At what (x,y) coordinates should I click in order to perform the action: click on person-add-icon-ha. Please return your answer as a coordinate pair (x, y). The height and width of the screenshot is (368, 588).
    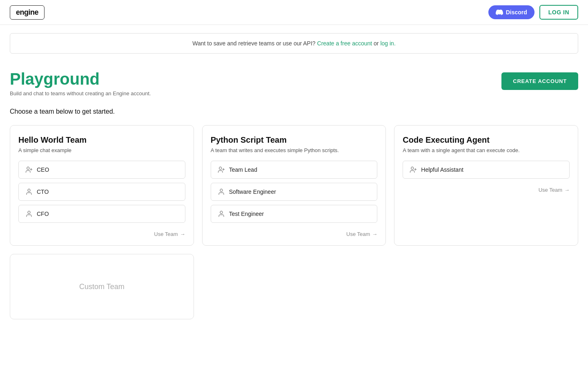
    Looking at the image, I should click on (413, 170).